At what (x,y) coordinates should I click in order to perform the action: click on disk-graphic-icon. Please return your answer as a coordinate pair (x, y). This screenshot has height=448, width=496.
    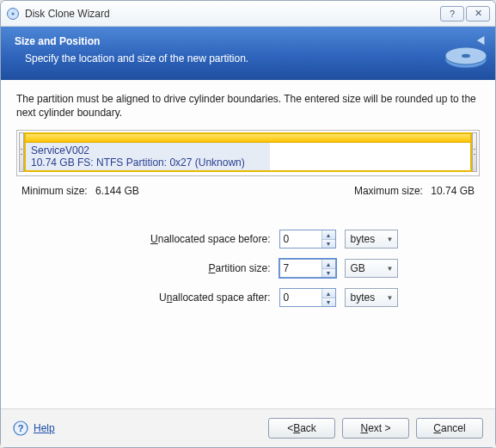
    Looking at the image, I should click on (466, 52).